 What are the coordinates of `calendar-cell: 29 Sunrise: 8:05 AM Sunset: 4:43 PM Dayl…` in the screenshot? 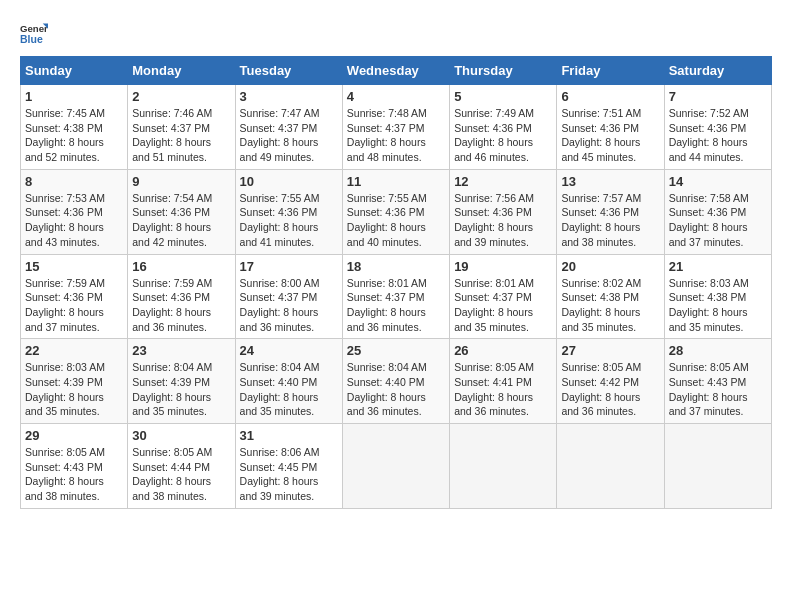 It's located at (74, 466).